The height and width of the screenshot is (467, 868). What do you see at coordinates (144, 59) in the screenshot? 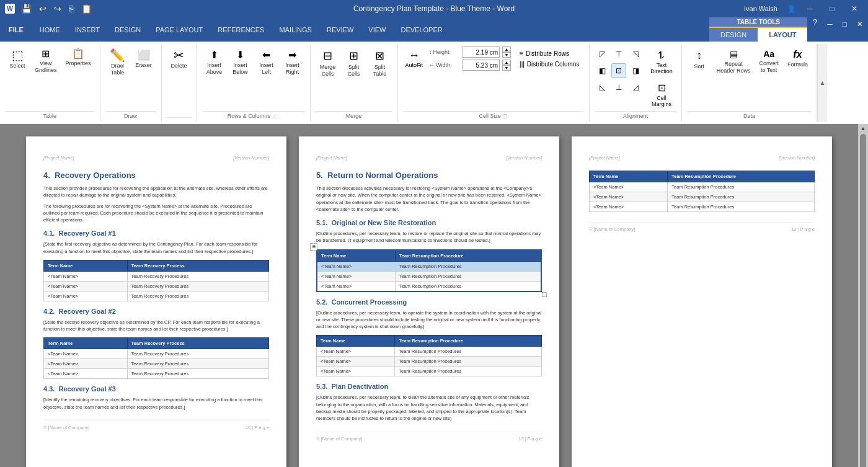
I see `eraser-button: ⬜ Eraser` at bounding box center [144, 59].